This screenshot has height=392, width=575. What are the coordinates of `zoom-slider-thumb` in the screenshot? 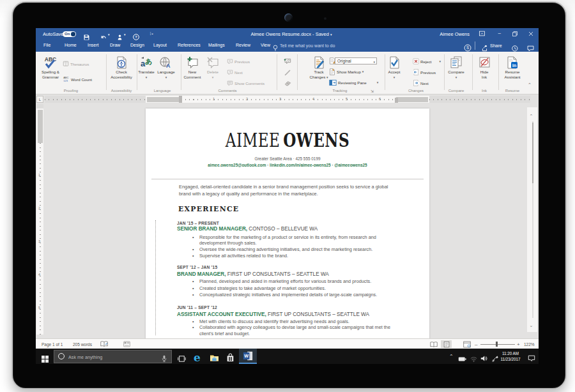 It's located at (497, 344).